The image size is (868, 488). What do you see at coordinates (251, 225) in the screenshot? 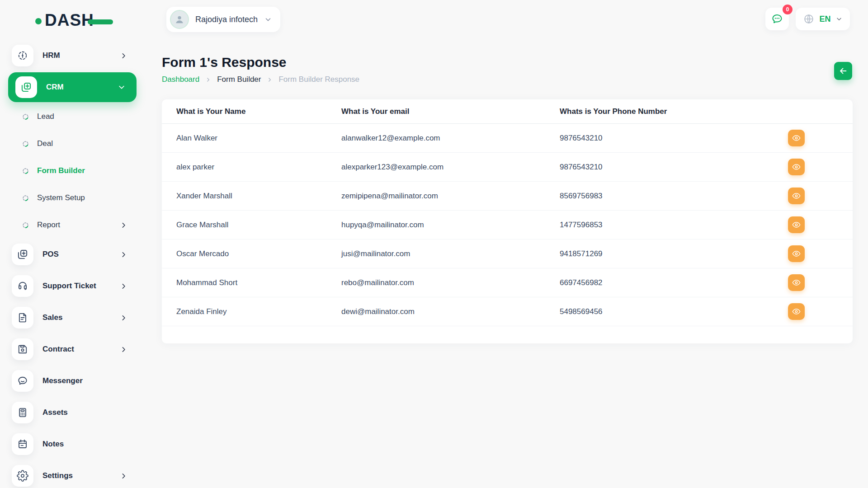
I see `cell-name: Grace Marshall` at bounding box center [251, 225].